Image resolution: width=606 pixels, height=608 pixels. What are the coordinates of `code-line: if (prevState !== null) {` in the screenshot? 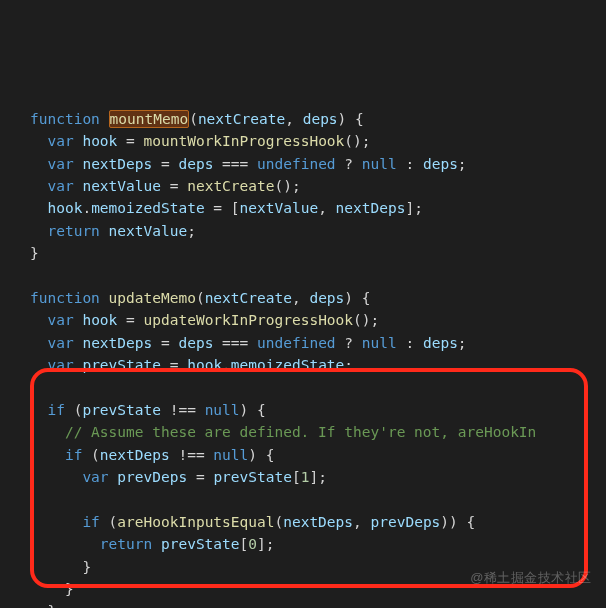 It's located at (314, 410).